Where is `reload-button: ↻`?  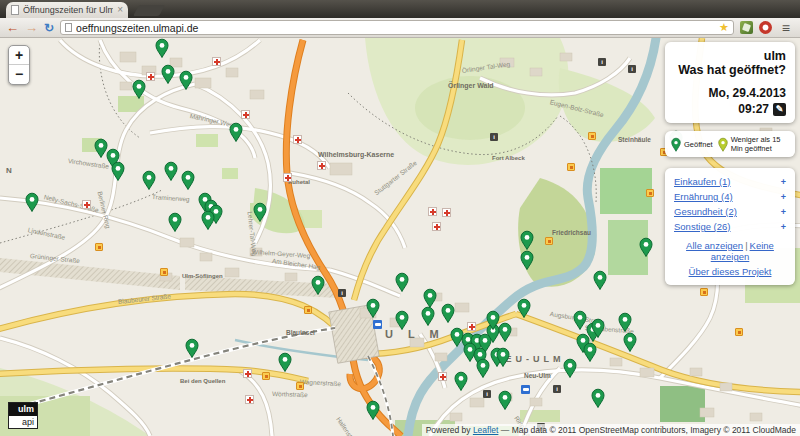
reload-button: ↻ is located at coordinates (49, 28).